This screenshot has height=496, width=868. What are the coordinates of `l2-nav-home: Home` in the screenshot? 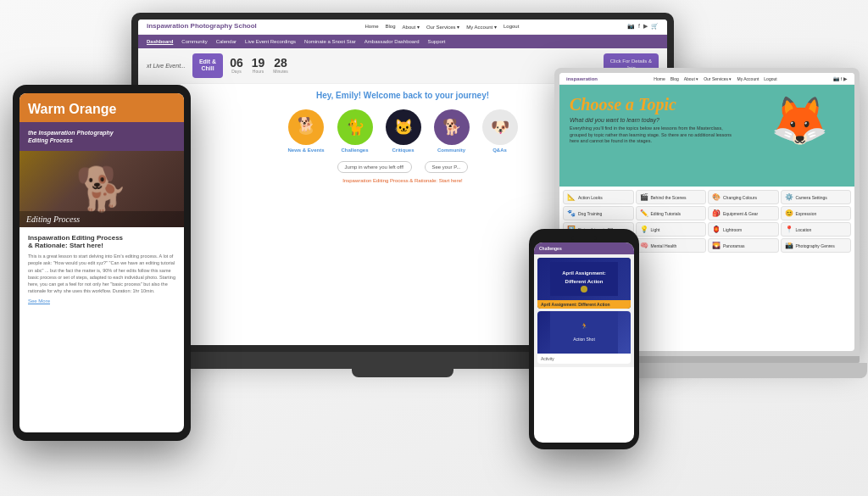 It's located at (659, 79).